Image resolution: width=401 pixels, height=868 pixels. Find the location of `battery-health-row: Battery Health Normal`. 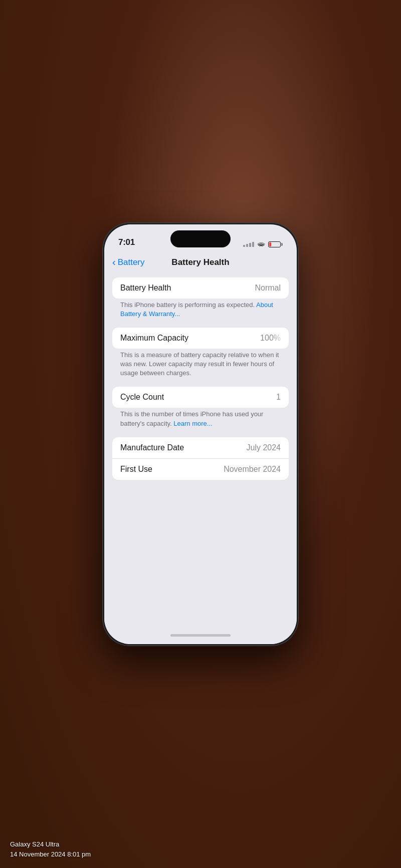

battery-health-row: Battery Health Normal is located at coordinates (200, 288).